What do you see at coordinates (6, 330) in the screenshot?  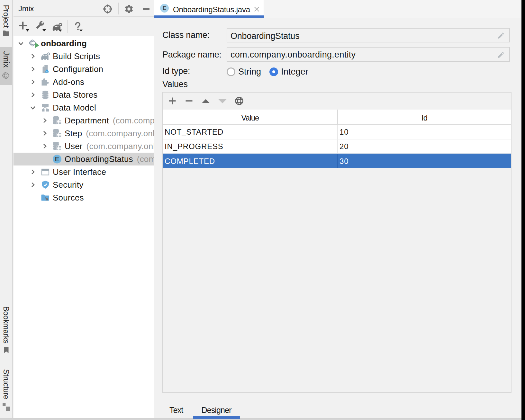 I see `stripe-button-bookmarks: Bookmarks` at bounding box center [6, 330].